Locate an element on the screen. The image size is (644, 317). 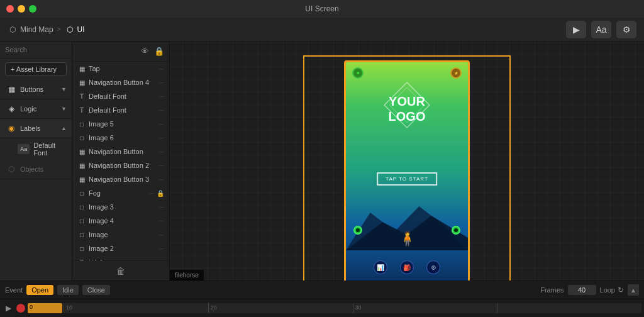
labels-icon: ◉ is located at coordinates (11, 128).